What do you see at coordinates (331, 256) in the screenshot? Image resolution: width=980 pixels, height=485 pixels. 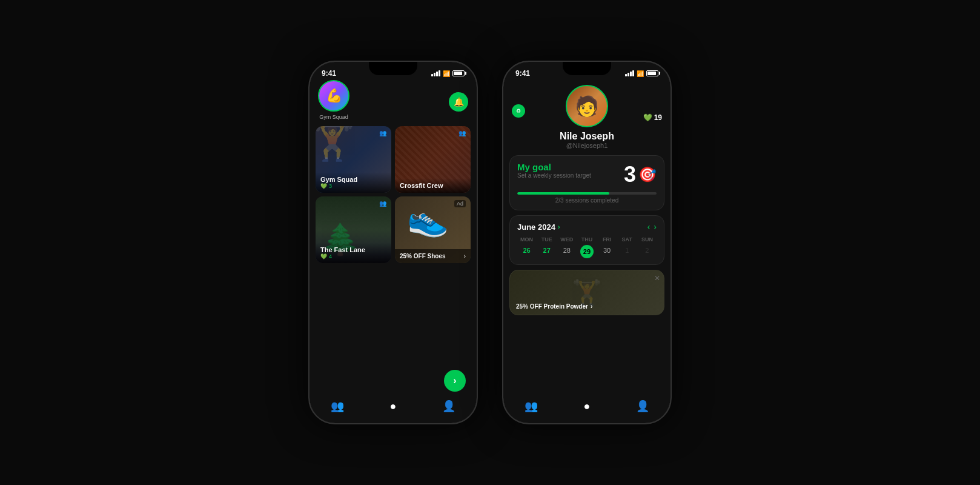 I see `card-likes-3: 4` at bounding box center [331, 256].